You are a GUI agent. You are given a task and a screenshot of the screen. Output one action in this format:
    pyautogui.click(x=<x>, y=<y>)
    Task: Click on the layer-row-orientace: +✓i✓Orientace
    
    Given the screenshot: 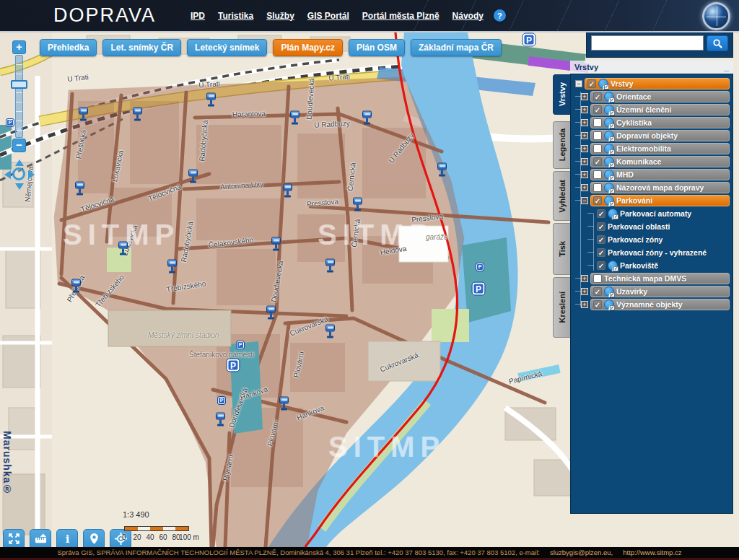 What is the action you would take?
    pyautogui.click(x=652, y=97)
    